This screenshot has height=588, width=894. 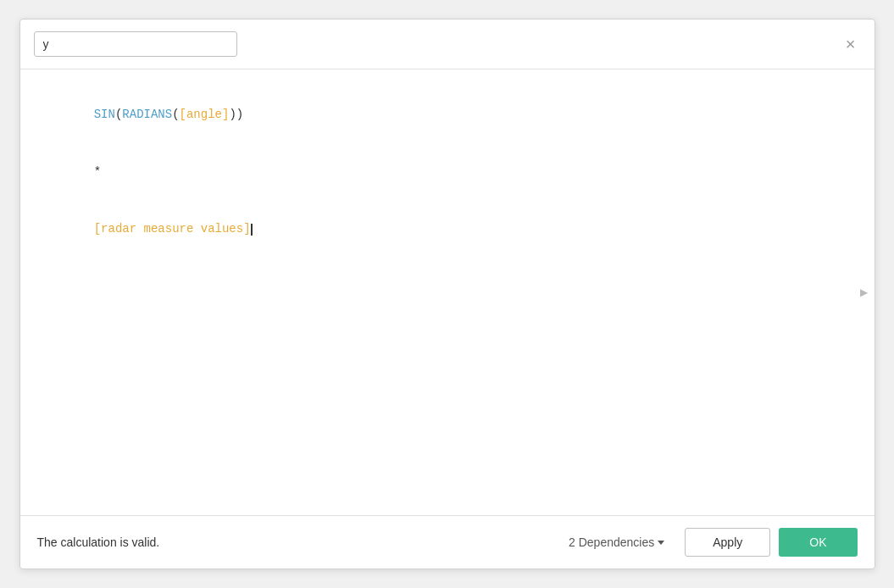 I want to click on code-line-3: [radar measure values], so click(x=447, y=229).